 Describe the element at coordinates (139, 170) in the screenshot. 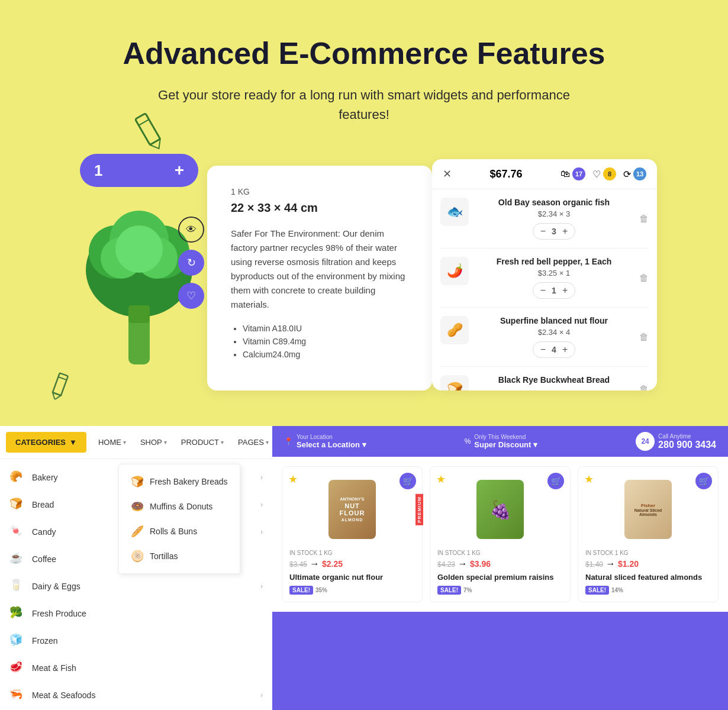

I see `quantity-bar: 1 +` at that location.